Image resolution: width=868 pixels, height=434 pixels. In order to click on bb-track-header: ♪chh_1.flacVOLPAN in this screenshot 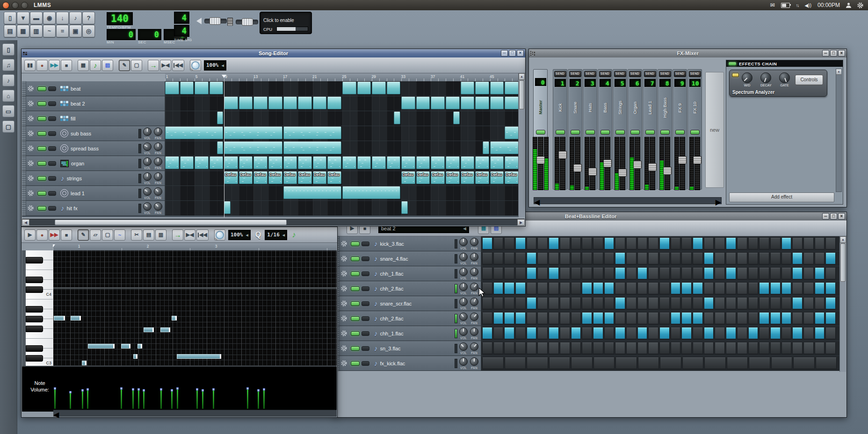, I will do `click(408, 334)`.